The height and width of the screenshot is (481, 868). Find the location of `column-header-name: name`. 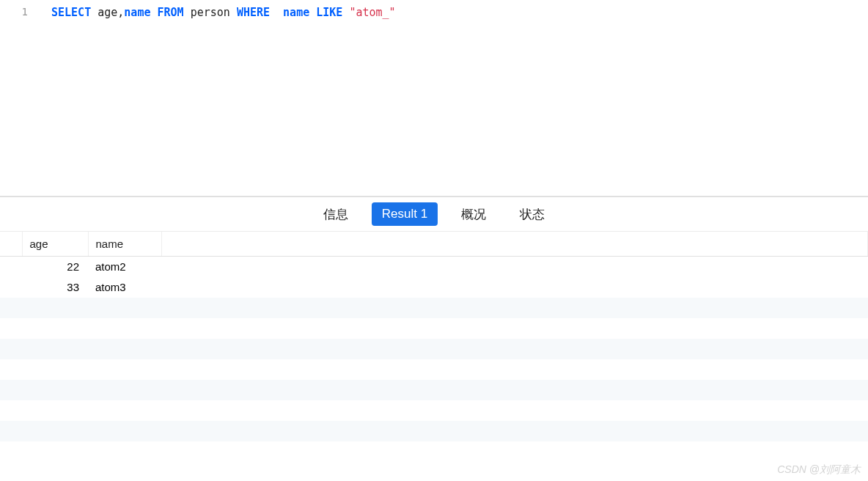

column-header-name: name is located at coordinates (125, 244).